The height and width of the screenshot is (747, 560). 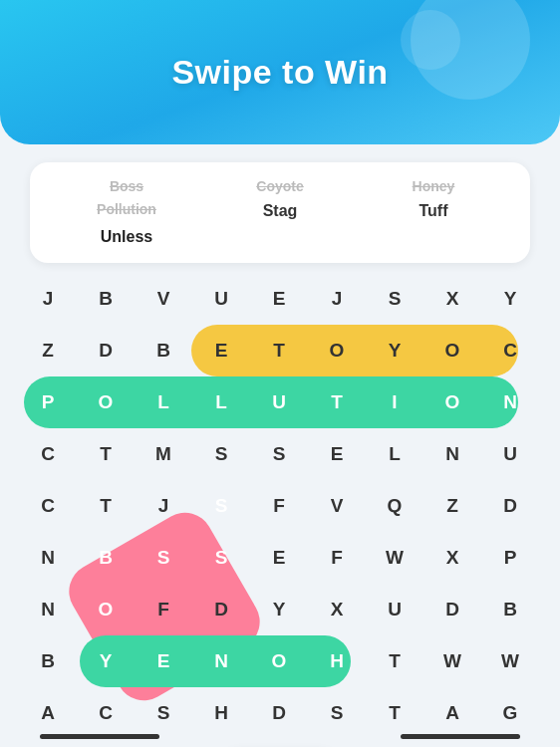 What do you see at coordinates (127, 187) in the screenshot?
I see `word-boss: Boss` at bounding box center [127, 187].